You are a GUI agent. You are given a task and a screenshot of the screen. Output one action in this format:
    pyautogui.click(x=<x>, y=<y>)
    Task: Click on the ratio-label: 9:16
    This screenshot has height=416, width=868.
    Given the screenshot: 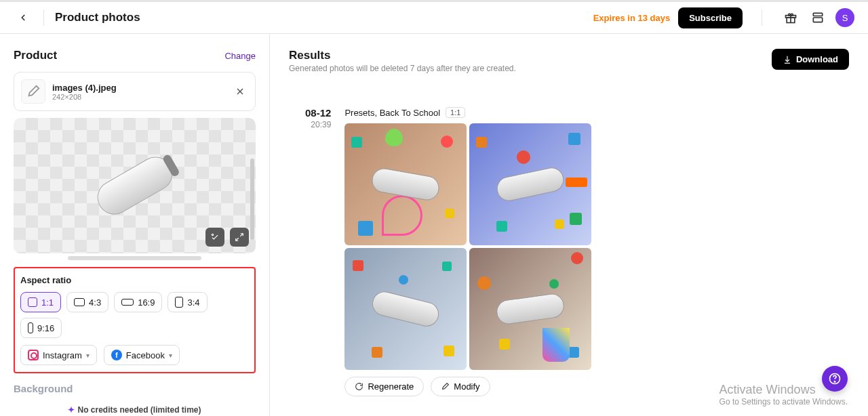 What is the action you would take?
    pyautogui.click(x=46, y=328)
    